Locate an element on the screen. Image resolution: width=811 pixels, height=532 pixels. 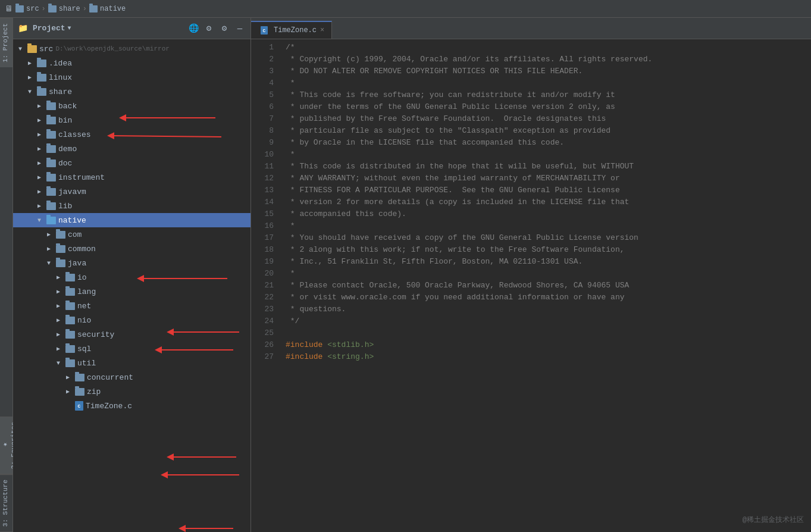
editor-tab-timezone: TimeZone.c × is located at coordinates (292, 30).